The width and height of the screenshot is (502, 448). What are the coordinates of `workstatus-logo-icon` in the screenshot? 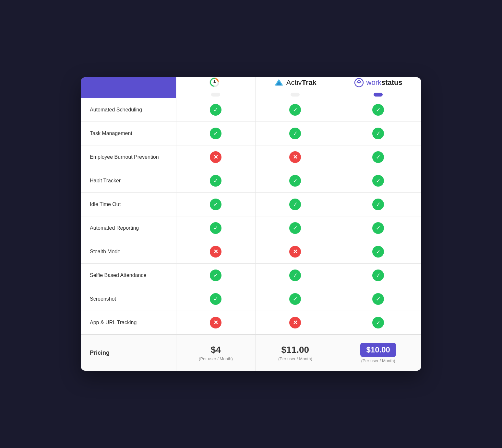 It's located at (359, 83).